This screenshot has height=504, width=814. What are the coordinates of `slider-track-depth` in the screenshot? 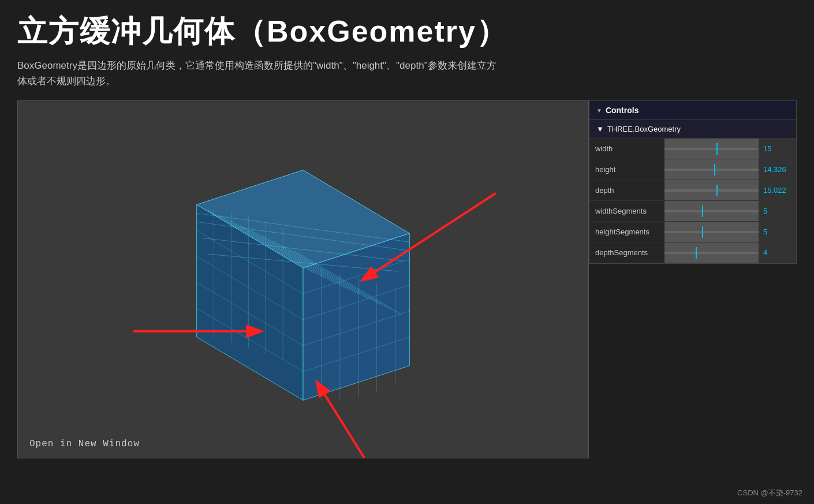 It's located at (711, 191).